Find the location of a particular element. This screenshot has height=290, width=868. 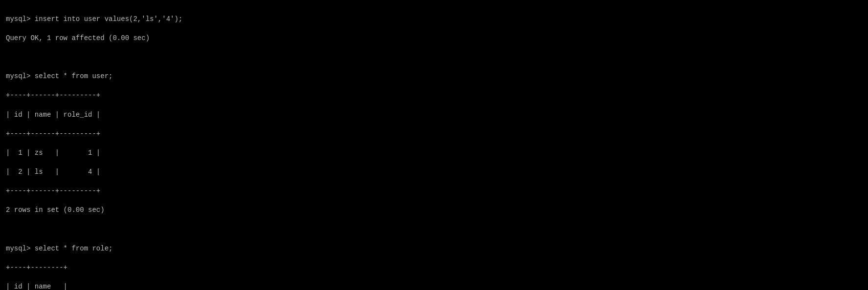

select-role-command: mysql> select * from role; is located at coordinates (59, 249).